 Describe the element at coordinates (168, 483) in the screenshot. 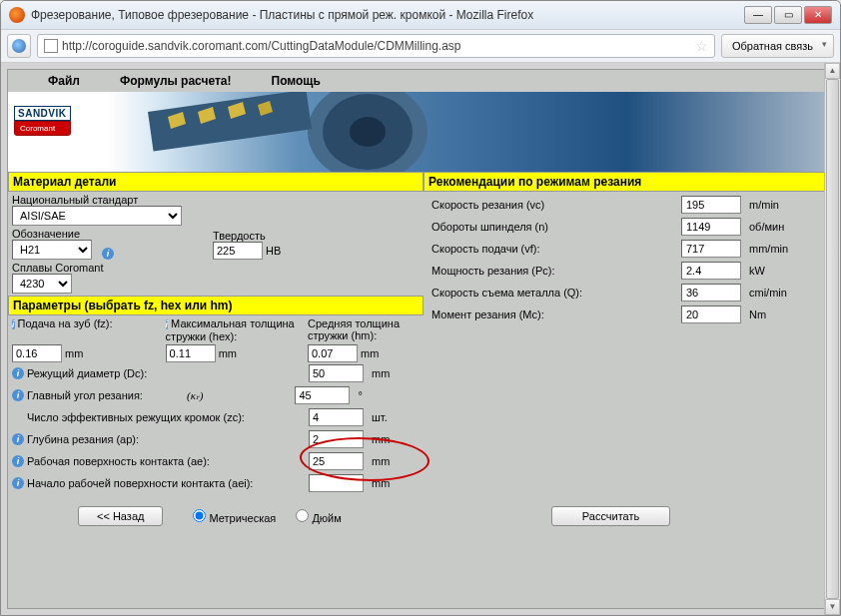

I see `aei-label: Начало рабочей поверхности контакта (aei…` at that location.